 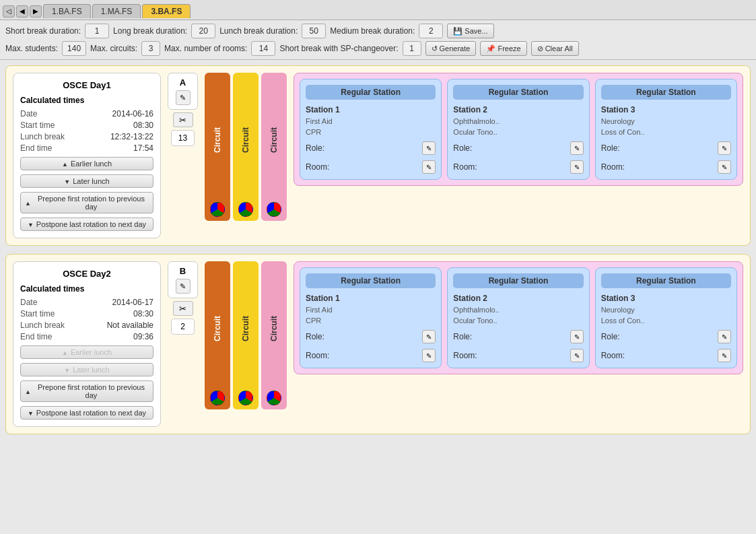 What do you see at coordinates (87, 413) in the screenshot?
I see `day2-postpone-button: Postpone last rotation to next day` at bounding box center [87, 413].